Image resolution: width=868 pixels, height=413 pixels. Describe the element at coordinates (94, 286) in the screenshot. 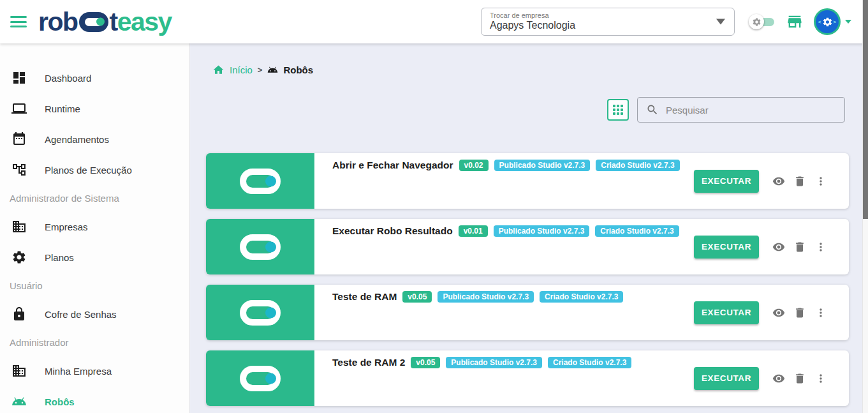

I see `sidebar-section-label: Usuário` at that location.